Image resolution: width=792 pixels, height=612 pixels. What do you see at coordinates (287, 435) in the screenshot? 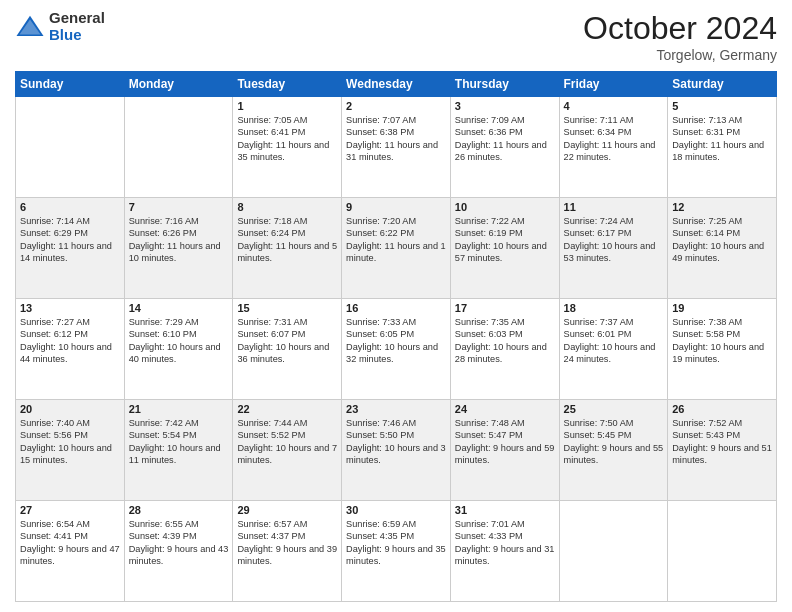
I see `sunset-text: Sunset: 5:52 PM` at bounding box center [287, 435].